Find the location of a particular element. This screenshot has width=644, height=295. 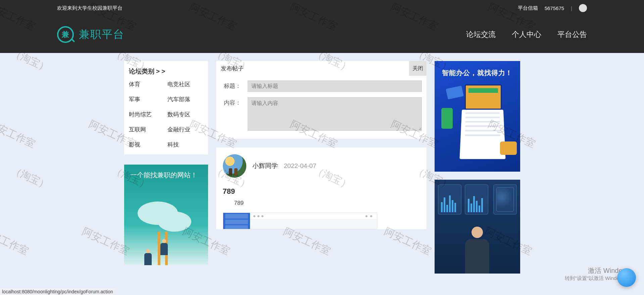

floating-action-button is located at coordinates (627, 271).